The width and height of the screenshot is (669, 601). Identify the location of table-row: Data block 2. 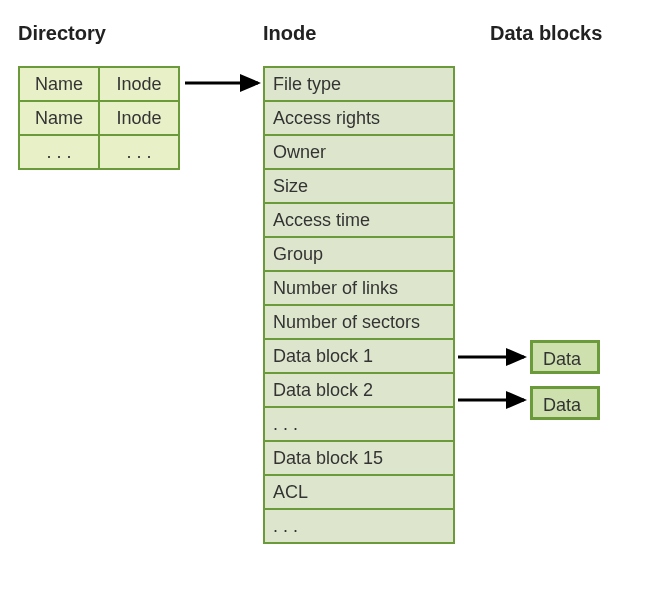
(359, 390).